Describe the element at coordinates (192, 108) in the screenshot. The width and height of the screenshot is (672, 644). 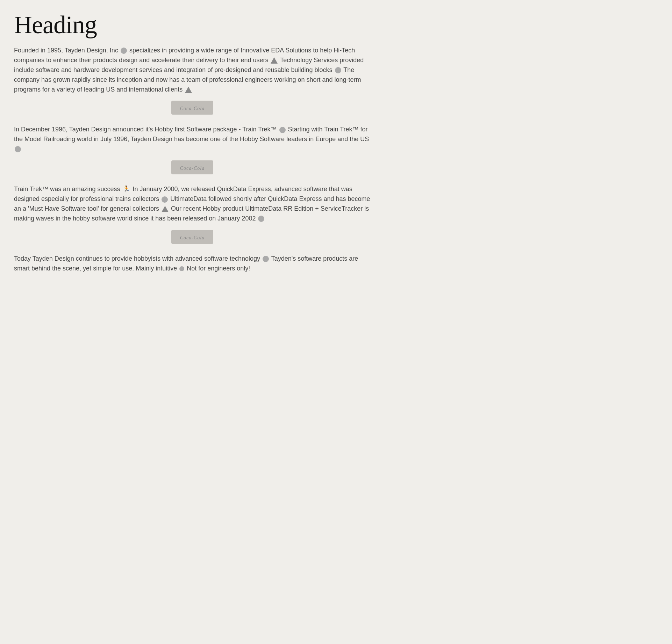
I see `coca-cola-logo-1: Coca-Cola` at that location.